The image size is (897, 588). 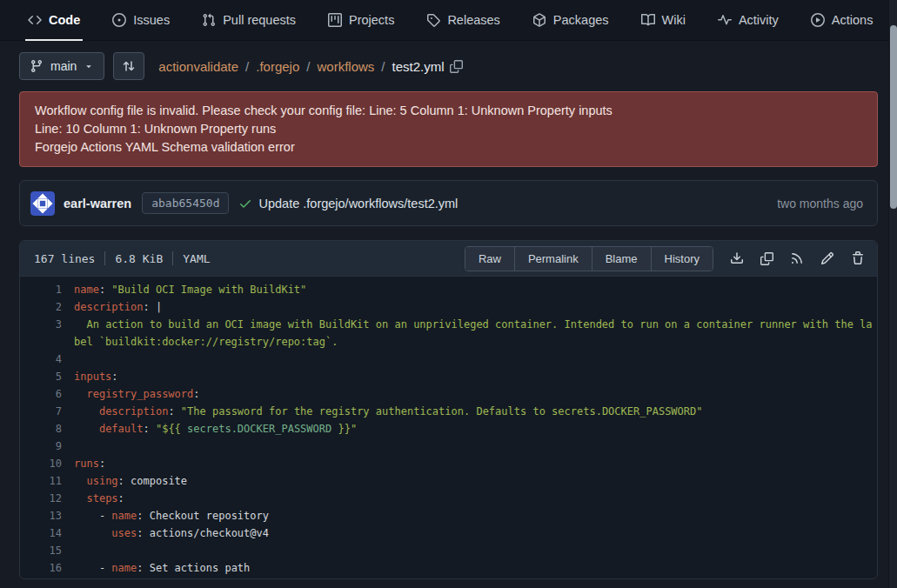 What do you see at coordinates (475, 446) in the screenshot?
I see `code-text` at bounding box center [475, 446].